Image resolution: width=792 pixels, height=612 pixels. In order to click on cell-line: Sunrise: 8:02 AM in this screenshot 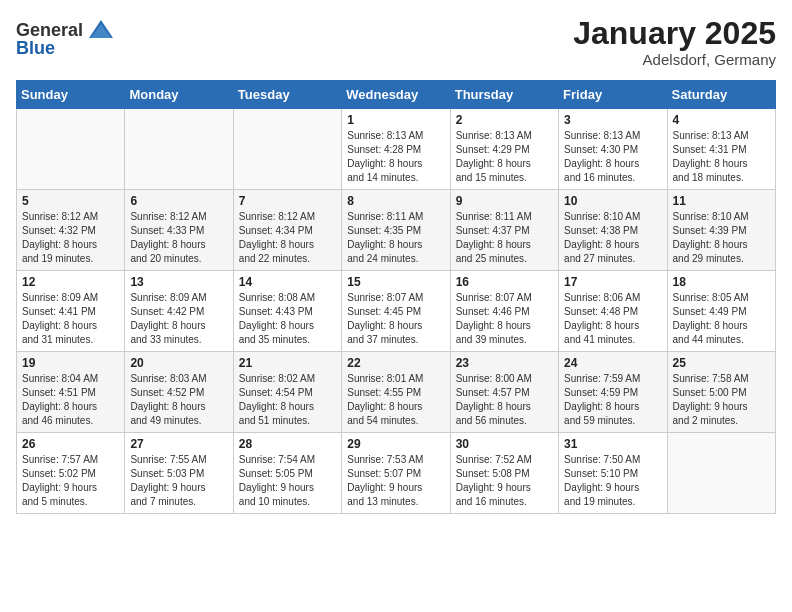, I will do `click(277, 378)`.